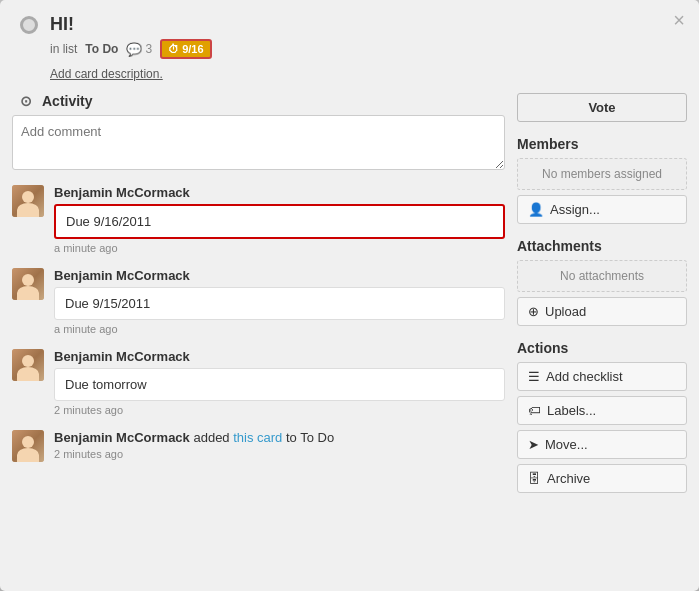 This screenshot has height=591, width=699. I want to click on list-name-link: To Do, so click(102, 49).